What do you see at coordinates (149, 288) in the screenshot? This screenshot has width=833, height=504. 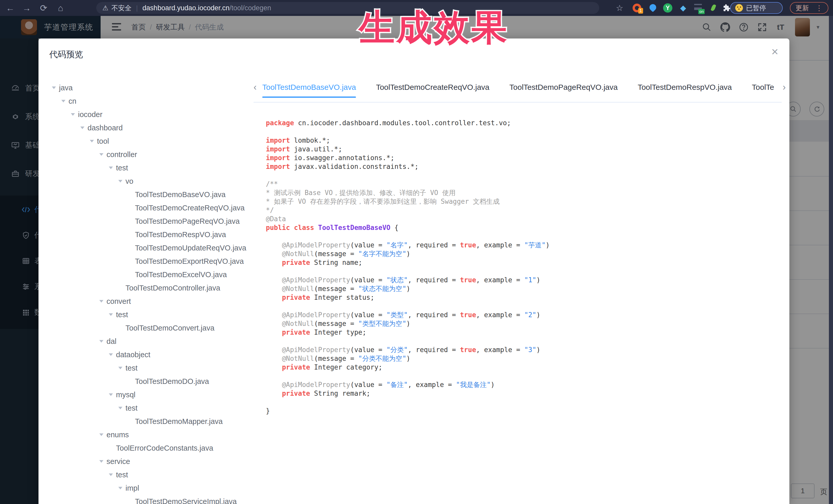 I see `tree-node: ToolTestDemoController.java` at bounding box center [149, 288].